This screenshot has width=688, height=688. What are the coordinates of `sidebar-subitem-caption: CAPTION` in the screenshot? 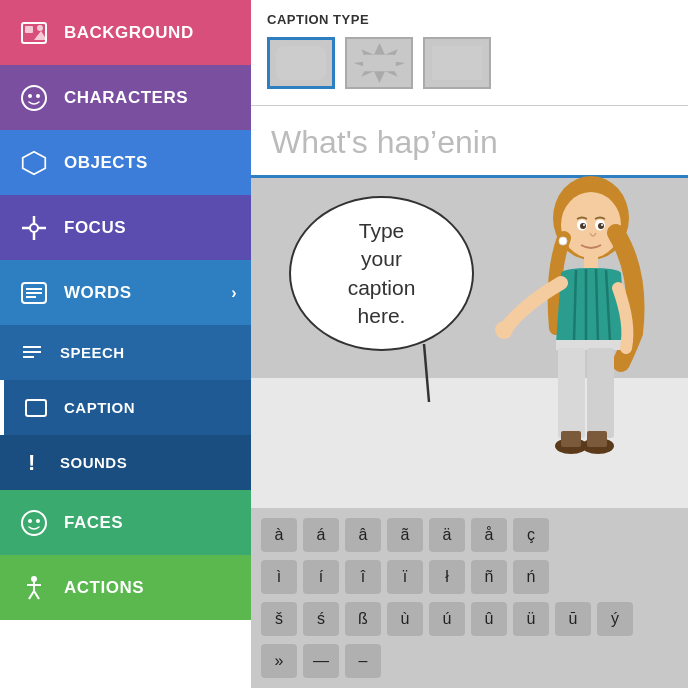 It's located at (126, 408).